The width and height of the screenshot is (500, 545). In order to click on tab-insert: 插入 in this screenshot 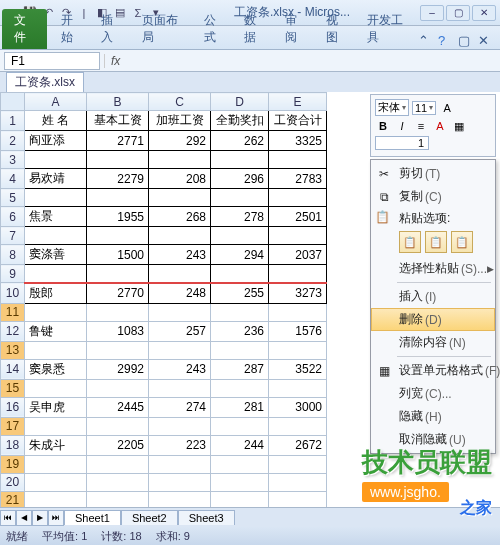, I will do `click(112, 29)`.